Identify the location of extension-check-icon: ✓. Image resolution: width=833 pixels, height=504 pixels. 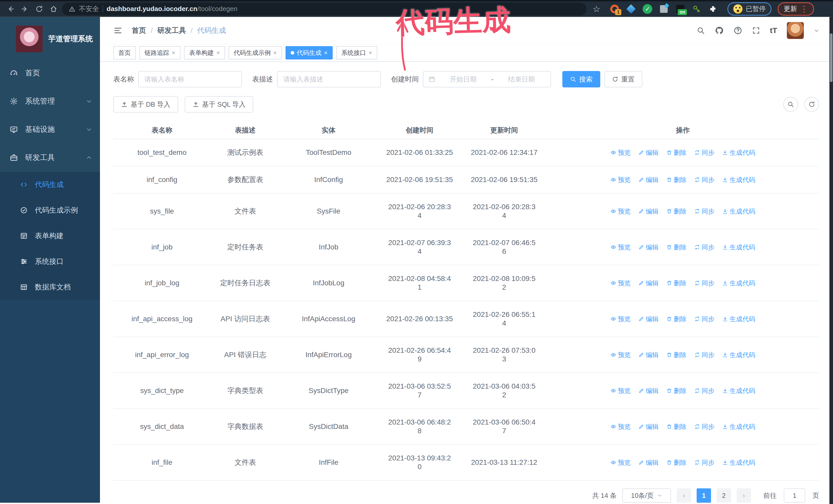
(647, 9).